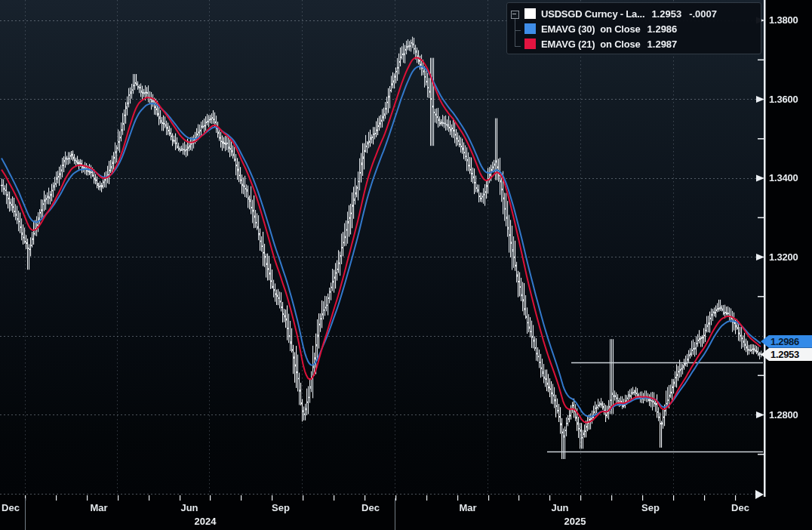  Describe the element at coordinates (591, 44) in the screenshot. I see `legend-label: EMAVG (21) on Close` at that location.